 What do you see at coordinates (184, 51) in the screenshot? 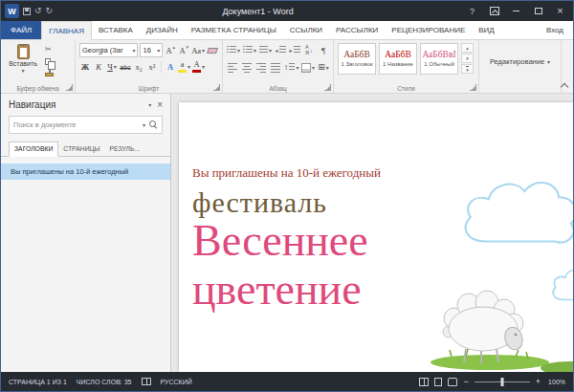
I see `shrink-font-button: А▾` at bounding box center [184, 51].